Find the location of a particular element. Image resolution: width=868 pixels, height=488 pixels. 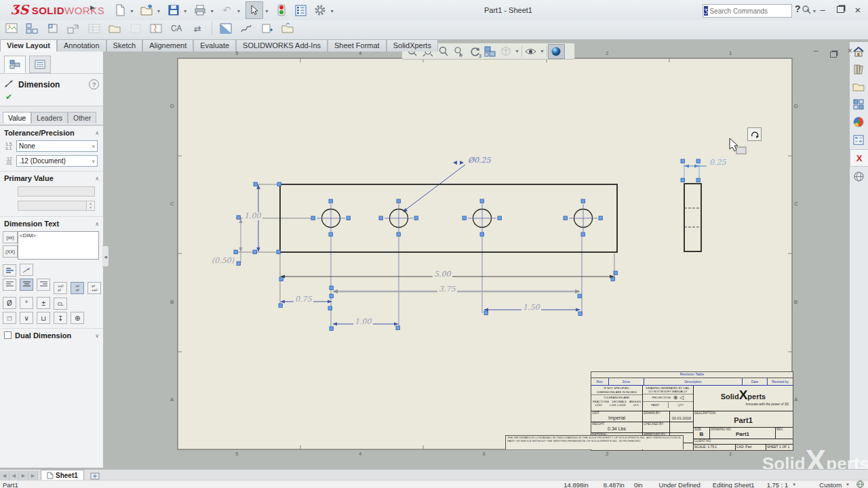

table-icon is located at coordinates (94, 28).